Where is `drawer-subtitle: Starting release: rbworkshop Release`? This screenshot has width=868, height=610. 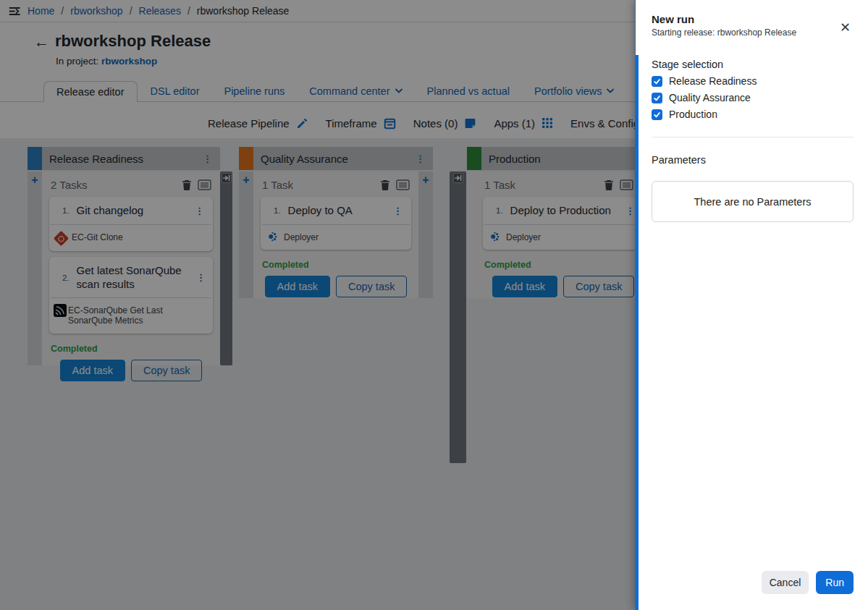
drawer-subtitle: Starting release: rbworkshop Release is located at coordinates (753, 33).